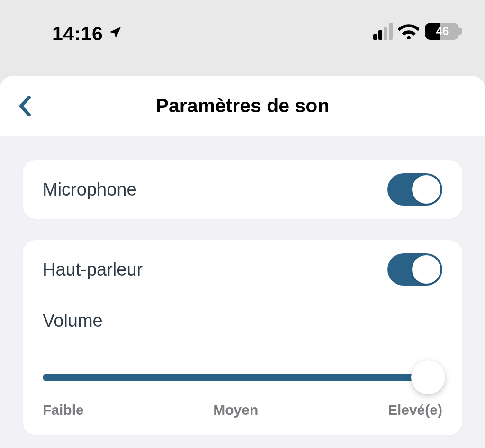  What do you see at coordinates (409, 31) in the screenshot?
I see `wifi-icon` at bounding box center [409, 31].